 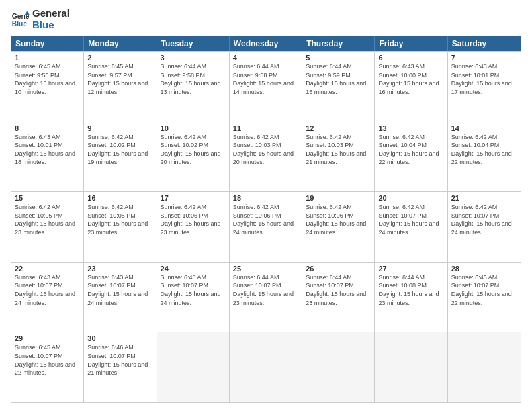 I want to click on day-number: 4, so click(x=266, y=58).